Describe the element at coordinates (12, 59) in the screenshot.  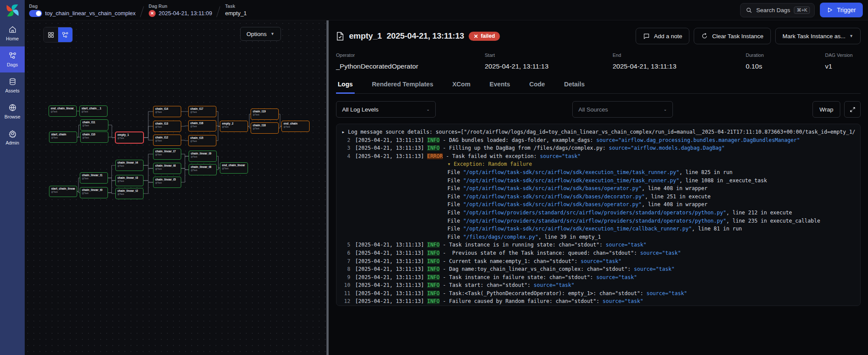
I see `sidebar-item-dags: Dags` at that location.